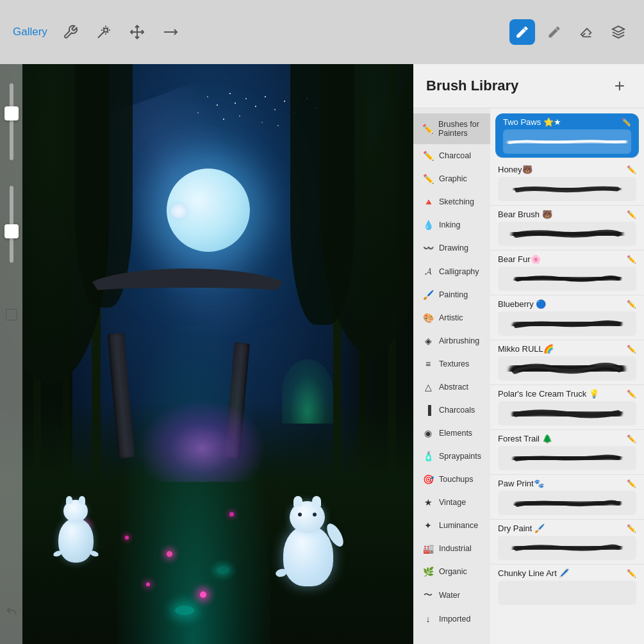  What do you see at coordinates (452, 341) in the screenshot?
I see `category-airbrushing: ◈ Airbrushing` at bounding box center [452, 341].